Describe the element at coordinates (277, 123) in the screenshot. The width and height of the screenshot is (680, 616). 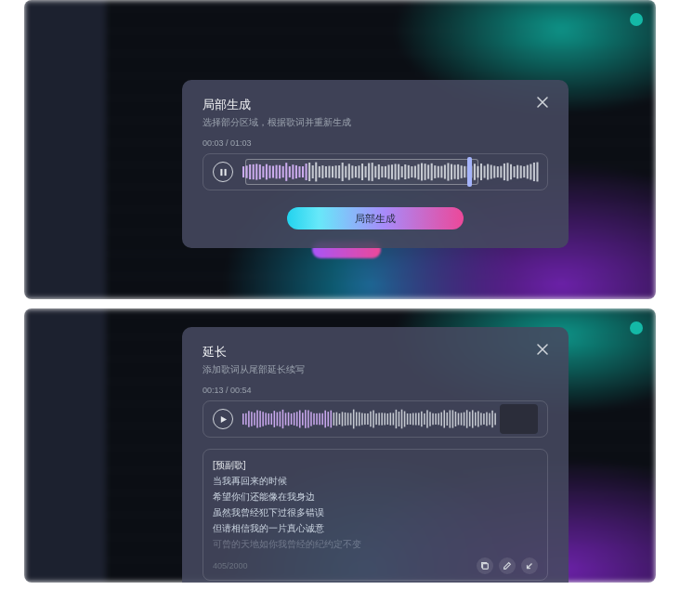
I see `modal-subtitle: 选择部分区域，根据歌词并重新生成` at that location.